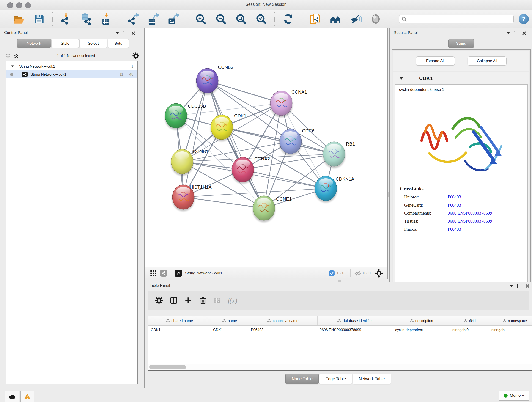  Describe the element at coordinates (27, 396) in the screenshot. I see `warnings-button` at that location.